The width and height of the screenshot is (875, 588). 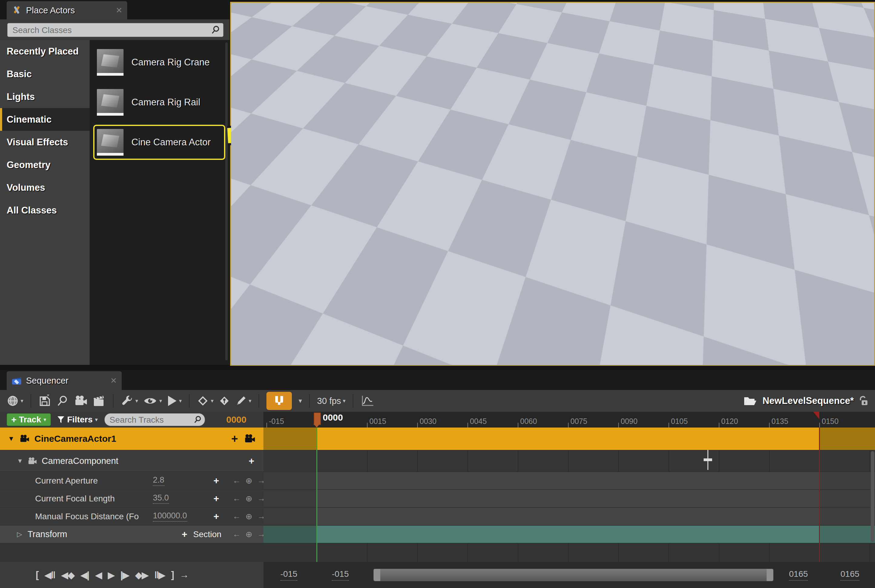 I want to click on curve-editor-button, so click(x=367, y=401).